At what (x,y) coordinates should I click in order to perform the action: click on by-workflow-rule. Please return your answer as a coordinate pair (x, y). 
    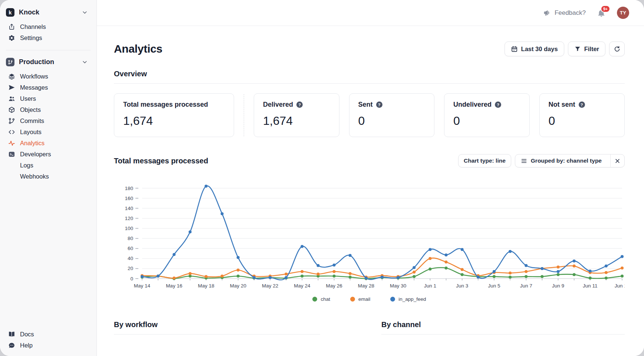
    Looking at the image, I should click on (217, 334).